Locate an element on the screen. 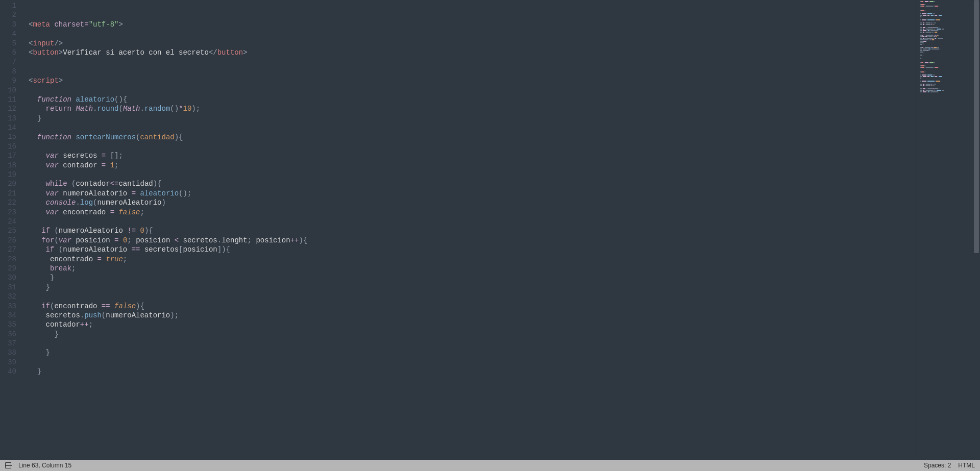 This screenshot has height=471, width=980. line-number: 9 is located at coordinates (8, 81).